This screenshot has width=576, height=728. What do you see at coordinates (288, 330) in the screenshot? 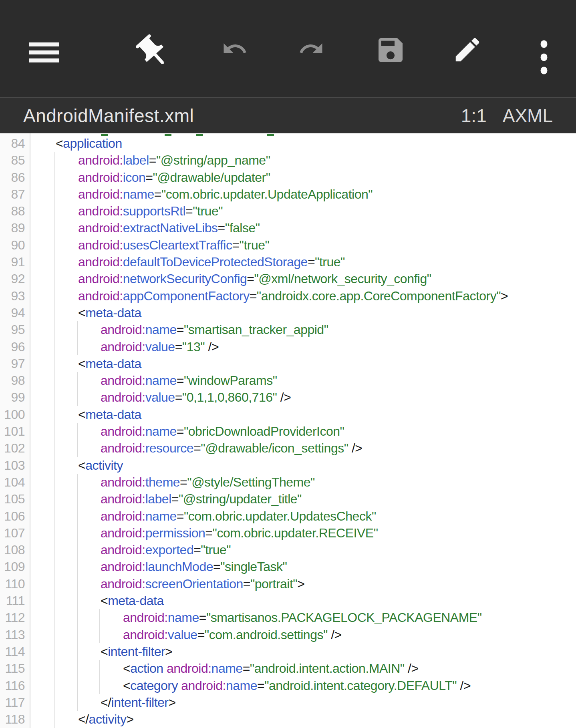
I see `code-line: 95android:name="smartisan_tracker_appid"` at bounding box center [288, 330].